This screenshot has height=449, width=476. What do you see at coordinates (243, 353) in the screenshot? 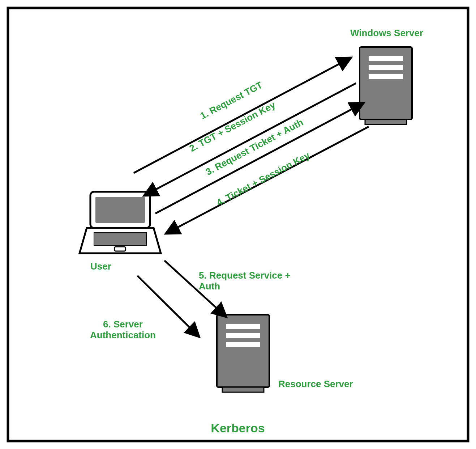
I see `resource-server-icon` at bounding box center [243, 353].